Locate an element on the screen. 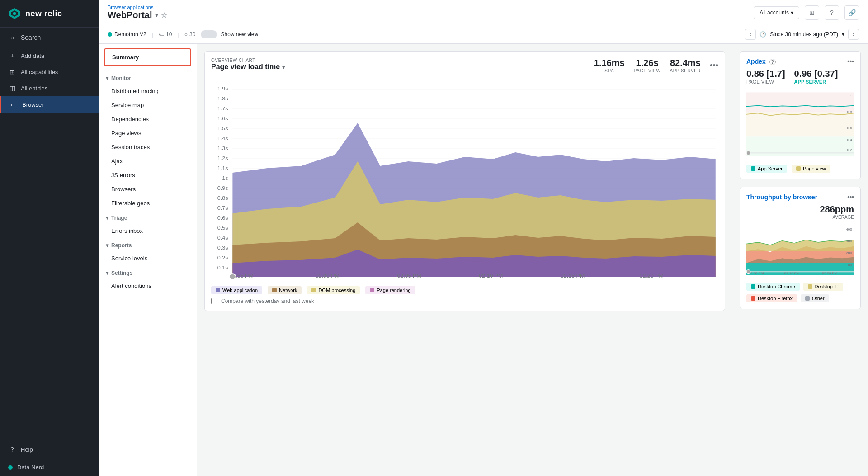  chart-header-text: OVERVIEW CHART Page view load time ▾ is located at coordinates (248, 64).